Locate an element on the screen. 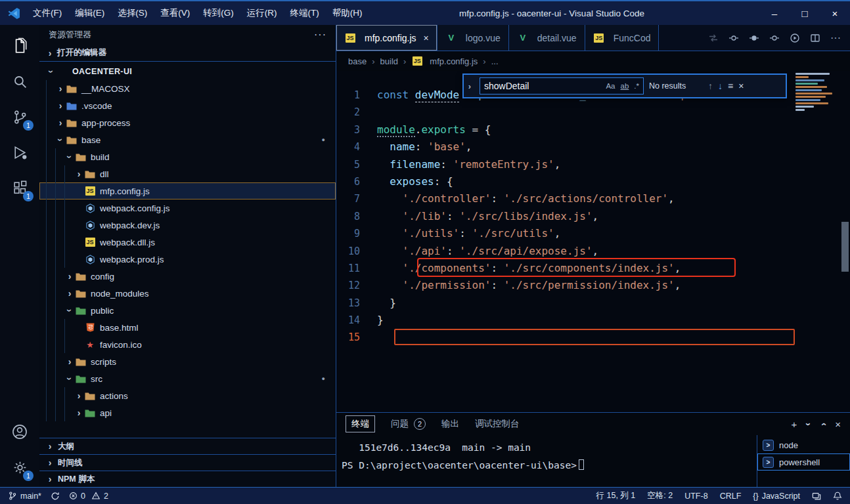  panel-tab-问题: 问题2 is located at coordinates (409, 424).